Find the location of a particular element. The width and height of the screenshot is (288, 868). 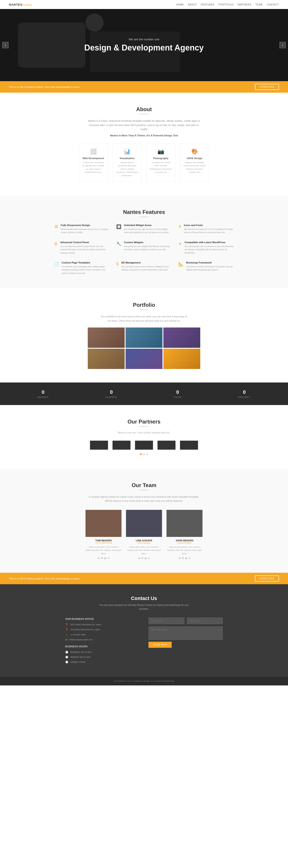

contact-grid: Our Business Office 📍 1627 Street, Barce… is located at coordinates (144, 642).